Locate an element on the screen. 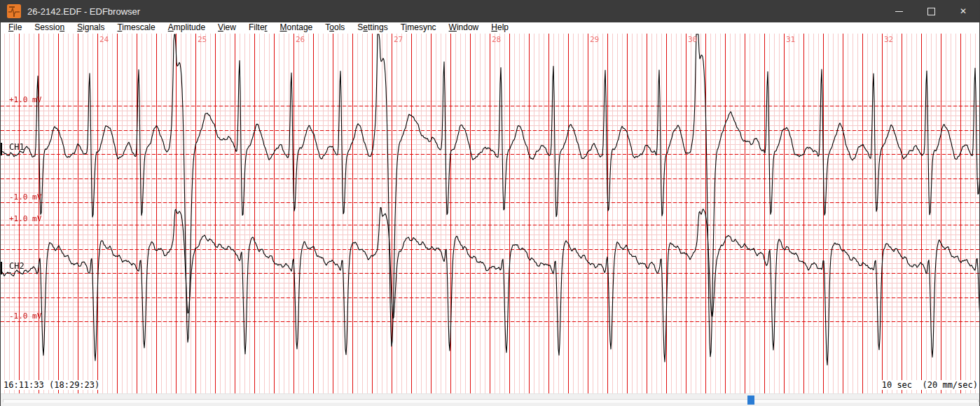 This screenshot has height=406, width=980. time-axis-label: 32 is located at coordinates (888, 39).